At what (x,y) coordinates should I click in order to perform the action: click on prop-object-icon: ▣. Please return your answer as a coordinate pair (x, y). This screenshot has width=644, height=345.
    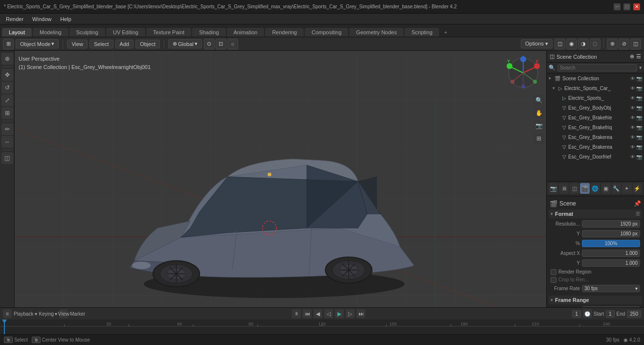
    Looking at the image, I should click on (605, 188).